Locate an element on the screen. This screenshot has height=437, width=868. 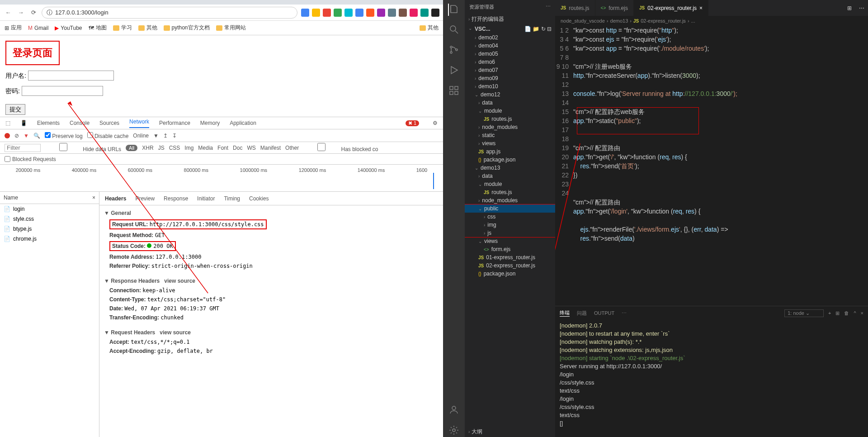
tree-folder: › demo10 is located at coordinates (510, 86).